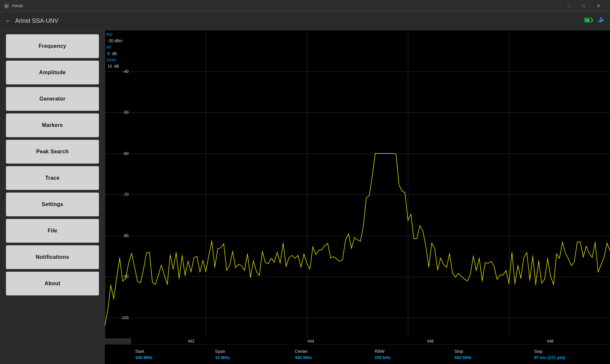 Image resolution: width=610 pixels, height=364 pixels. What do you see at coordinates (52, 46) in the screenshot?
I see `sidebar-btn-frequency: Frequency` at bounding box center [52, 46].